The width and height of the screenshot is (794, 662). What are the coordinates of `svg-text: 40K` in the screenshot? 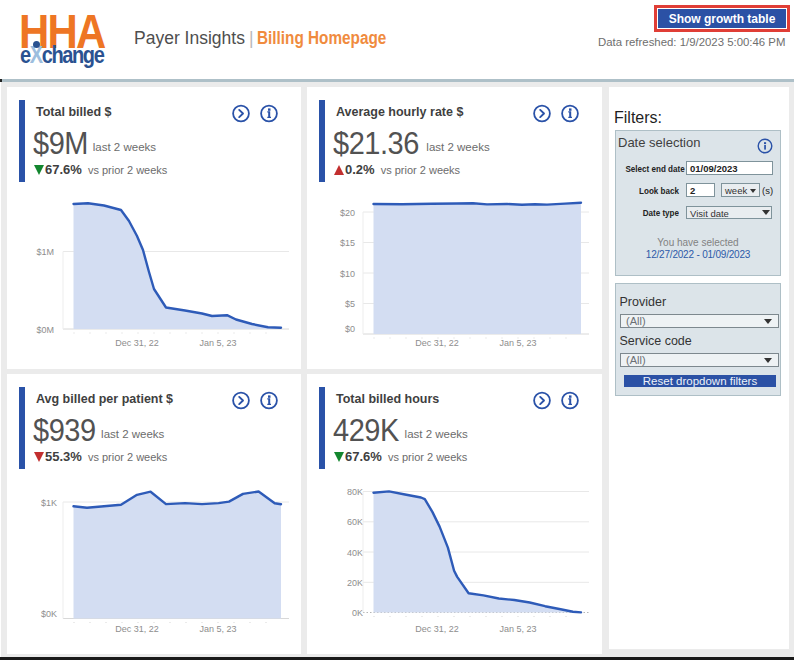 It's located at (355, 553).